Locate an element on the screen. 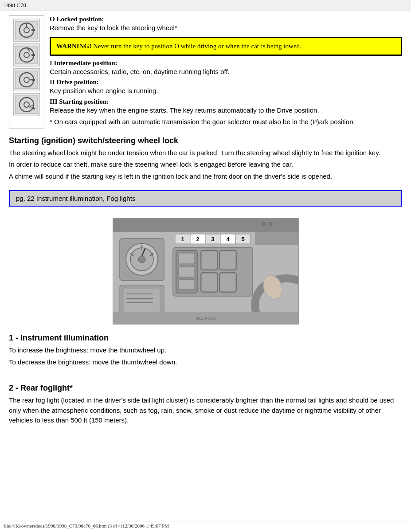  key-image-O is located at coordinates (27, 30).